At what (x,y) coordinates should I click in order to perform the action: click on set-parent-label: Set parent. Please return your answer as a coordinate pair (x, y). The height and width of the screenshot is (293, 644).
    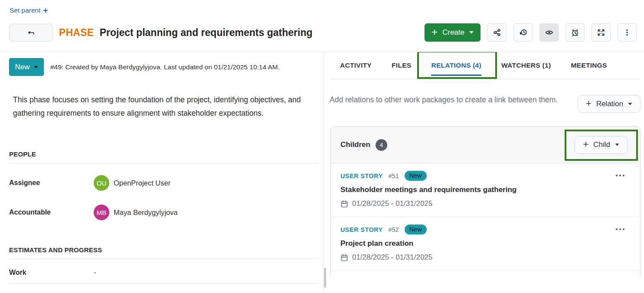
    Looking at the image, I should click on (25, 10).